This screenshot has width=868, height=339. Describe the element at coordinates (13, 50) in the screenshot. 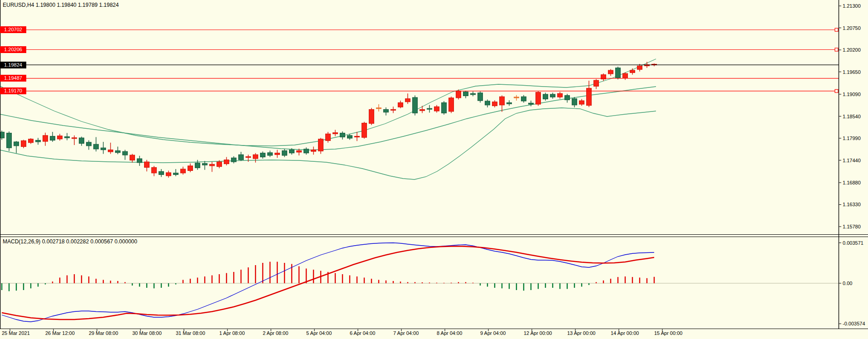

I see `sr-price-badge: 1.20206` at that location.